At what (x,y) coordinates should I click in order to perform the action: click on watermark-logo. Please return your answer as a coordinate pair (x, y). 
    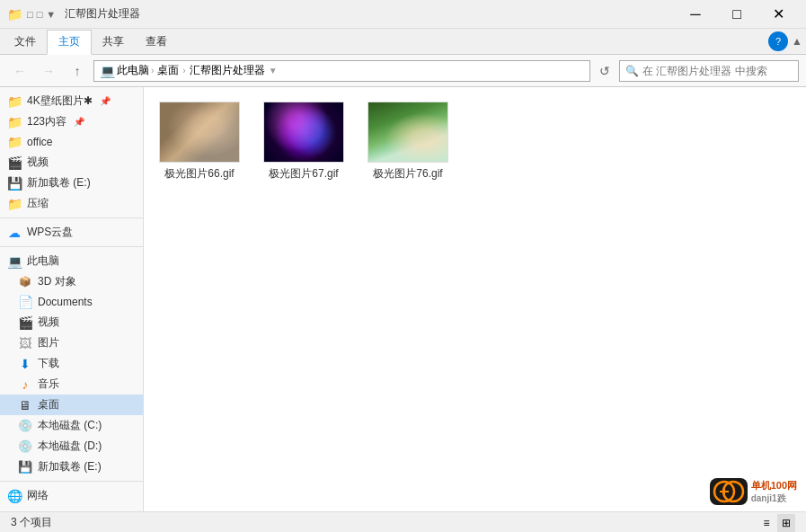
    Looking at the image, I should click on (729, 492).